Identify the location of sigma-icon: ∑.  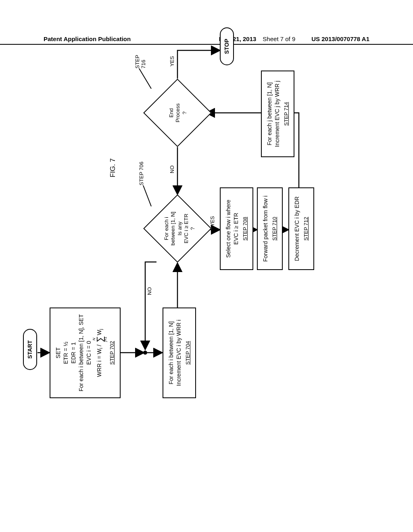
(100, 339).